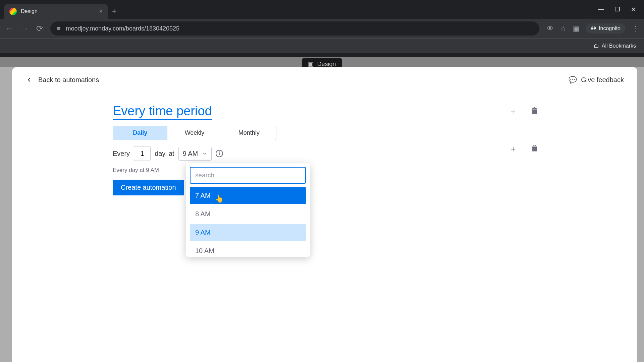  What do you see at coordinates (331, 154) in the screenshot?
I see `frequency-row: Every day, at 9 AM i 7 AM 8 AM 9 AM 10 A…` at bounding box center [331, 154].